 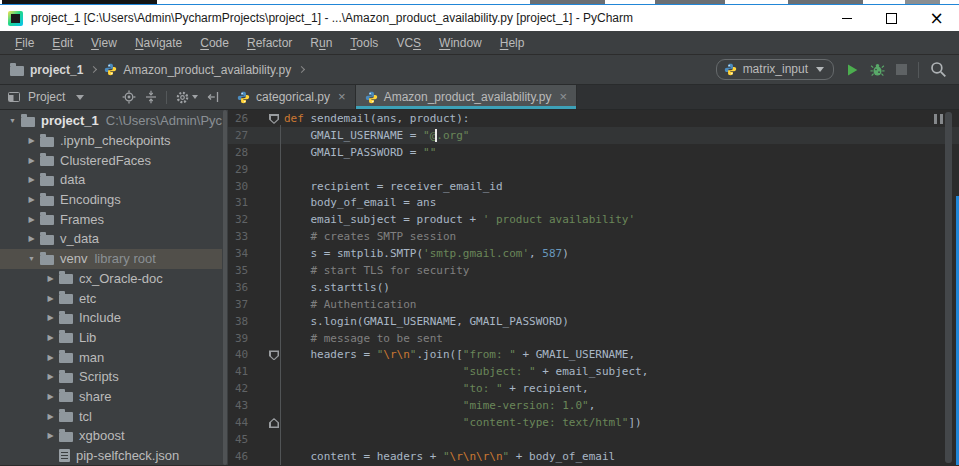 I want to click on line-number: 33, so click(x=247, y=236).